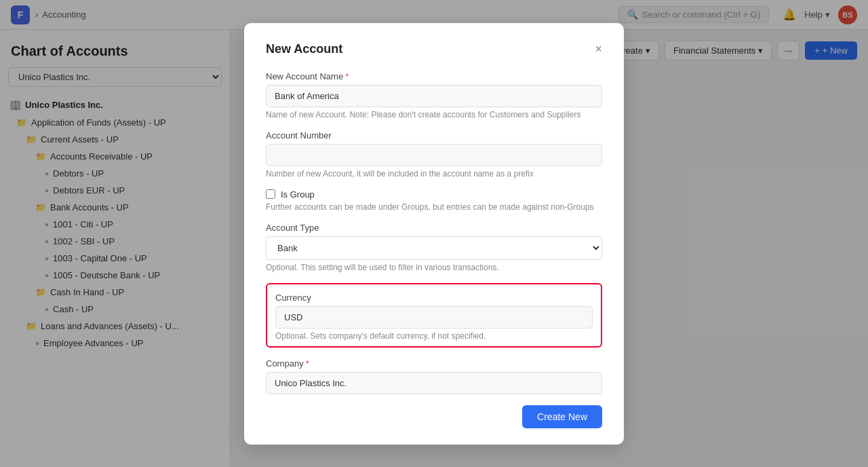 Image resolution: width=868 pixels, height=467 pixels. I want to click on account-name-hint: Name of new Account. Note: Please don't …, so click(434, 115).